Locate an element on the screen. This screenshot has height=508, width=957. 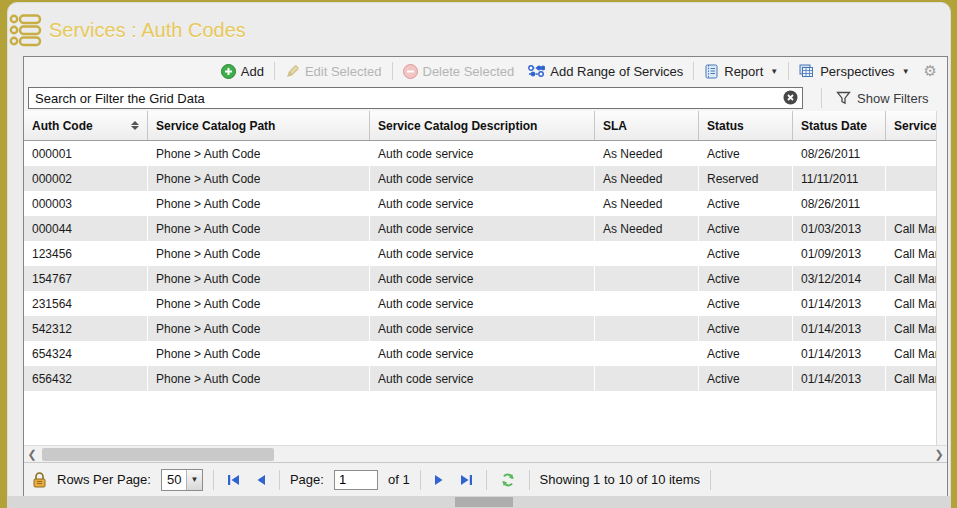
first-page-icon is located at coordinates (234, 480).